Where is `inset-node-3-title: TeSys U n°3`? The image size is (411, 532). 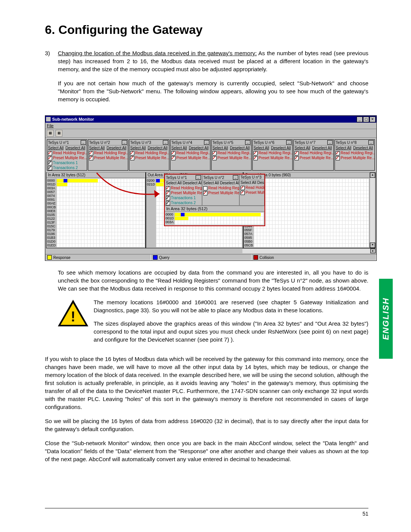 inset-node-3-title: TeSys U n°3 is located at coordinates (252, 177).